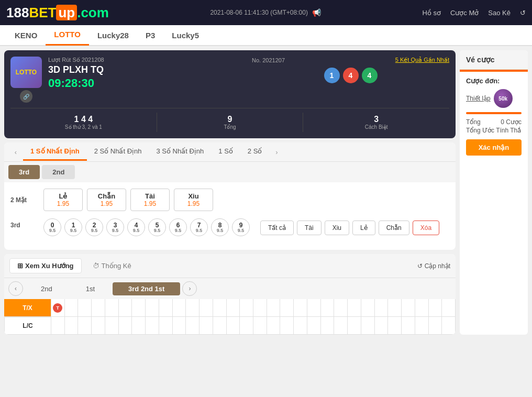 The image size is (532, 397). What do you see at coordinates (426, 228) in the screenshot?
I see `quick-btn-delete: Xóa` at bounding box center [426, 228].